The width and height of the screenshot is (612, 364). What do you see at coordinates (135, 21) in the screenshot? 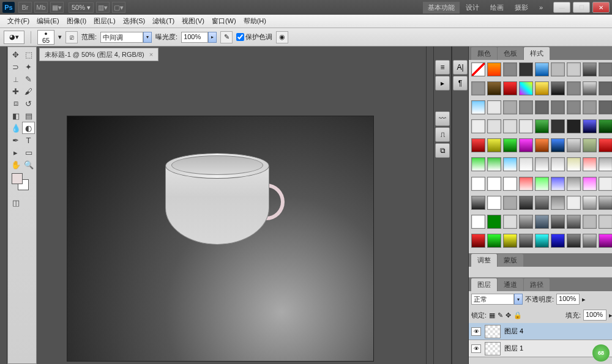
I see `menu-select: 选择(S)` at bounding box center [135, 21].